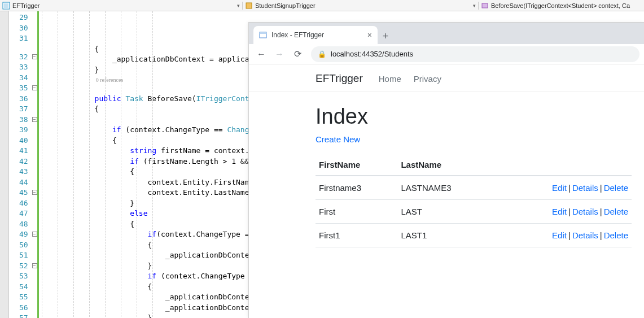 The height and width of the screenshot is (318, 644). What do you see at coordinates (261, 54) in the screenshot?
I see `back-button: ←` at bounding box center [261, 54].